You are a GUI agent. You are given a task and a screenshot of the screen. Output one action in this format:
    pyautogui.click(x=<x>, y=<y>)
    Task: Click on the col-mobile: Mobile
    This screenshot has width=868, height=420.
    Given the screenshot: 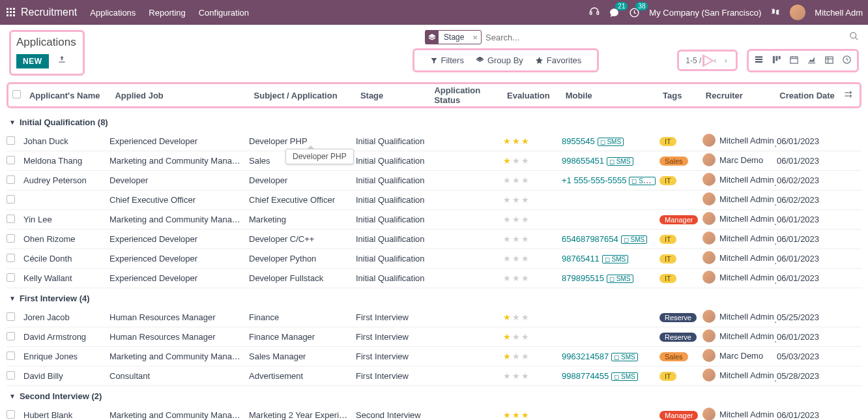 What is the action you would take?
    pyautogui.click(x=614, y=95)
    